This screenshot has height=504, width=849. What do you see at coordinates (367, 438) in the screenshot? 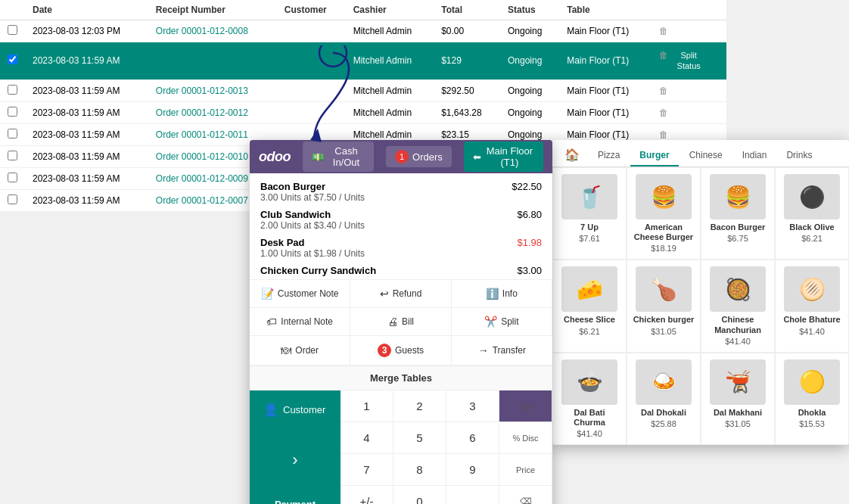
I see `numpad-key-4: 4` at bounding box center [367, 438].